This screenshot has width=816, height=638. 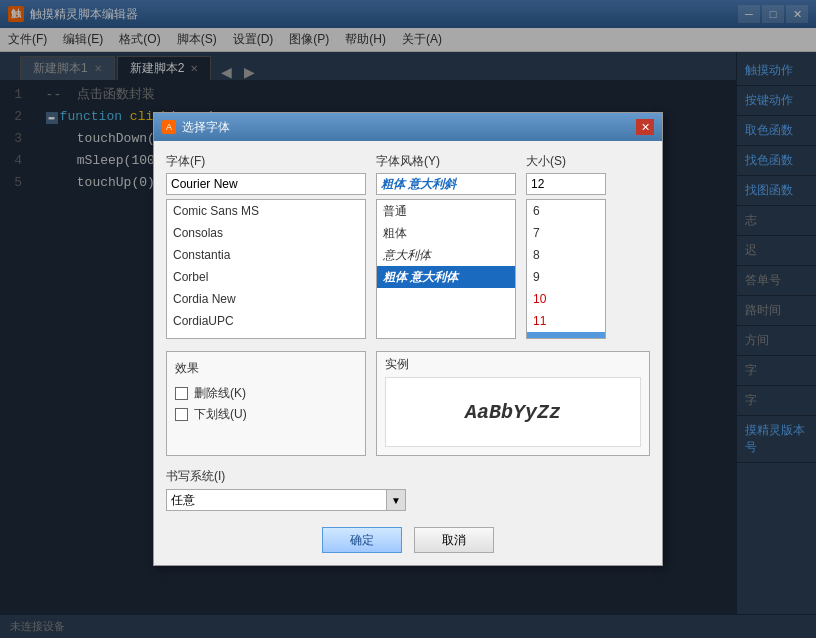 What do you see at coordinates (513, 412) in the screenshot?
I see `preview-text: AaBbYyZz` at bounding box center [513, 412].